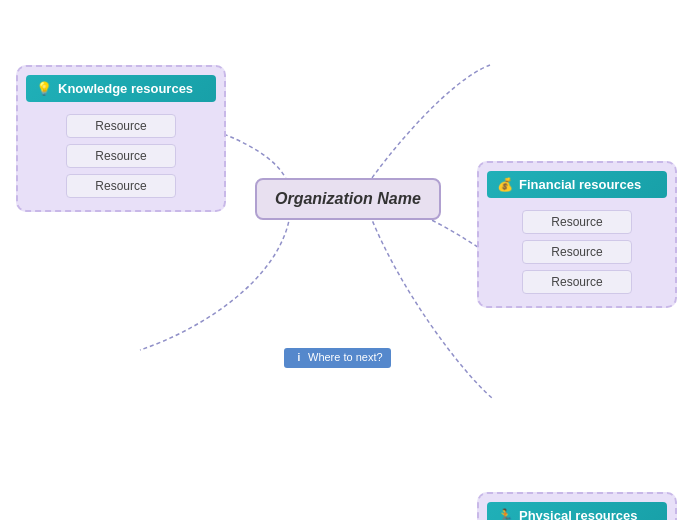  What do you see at coordinates (299, 358) in the screenshot?
I see `info-icon: i` at bounding box center [299, 358].